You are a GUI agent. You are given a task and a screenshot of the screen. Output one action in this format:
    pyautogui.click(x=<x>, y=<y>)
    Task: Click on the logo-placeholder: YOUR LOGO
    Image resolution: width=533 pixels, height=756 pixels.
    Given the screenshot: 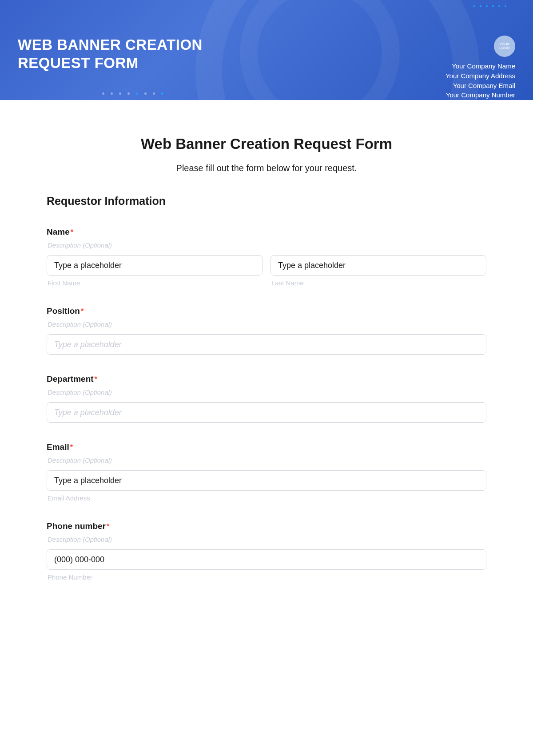 What is the action you would take?
    pyautogui.click(x=505, y=46)
    